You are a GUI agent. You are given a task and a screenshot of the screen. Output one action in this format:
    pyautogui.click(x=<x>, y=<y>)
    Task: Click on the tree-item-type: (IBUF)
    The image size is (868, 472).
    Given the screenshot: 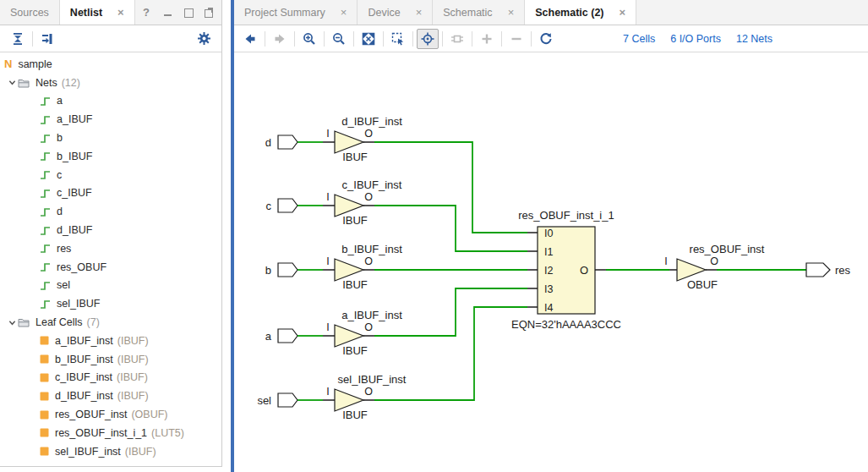 What is the action you would take?
    pyautogui.click(x=134, y=359)
    